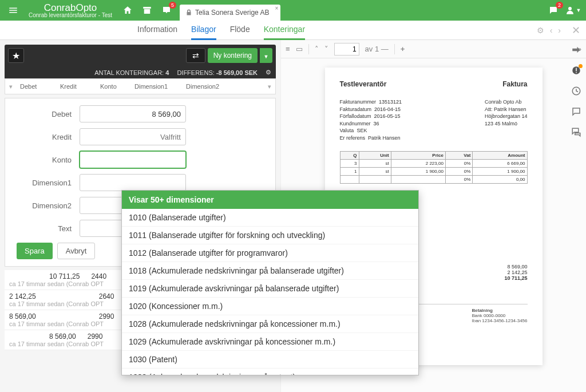  I want to click on chat-button: 2, so click(553, 10).